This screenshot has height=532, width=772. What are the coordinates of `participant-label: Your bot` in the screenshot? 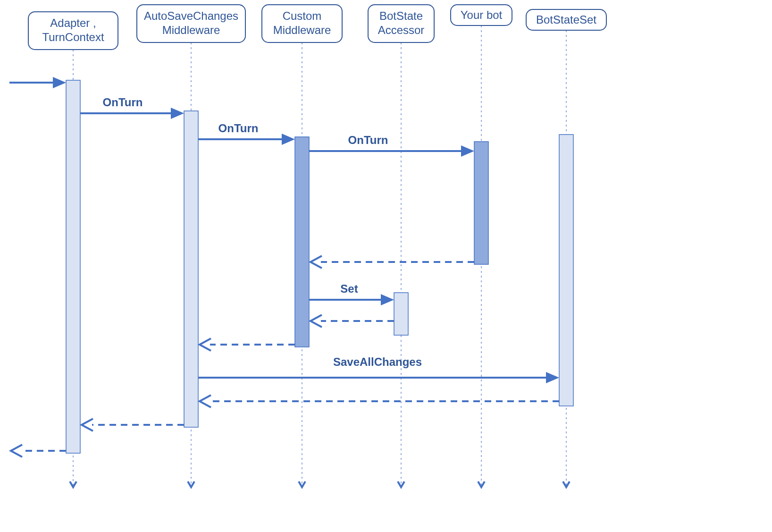 It's located at (481, 15).